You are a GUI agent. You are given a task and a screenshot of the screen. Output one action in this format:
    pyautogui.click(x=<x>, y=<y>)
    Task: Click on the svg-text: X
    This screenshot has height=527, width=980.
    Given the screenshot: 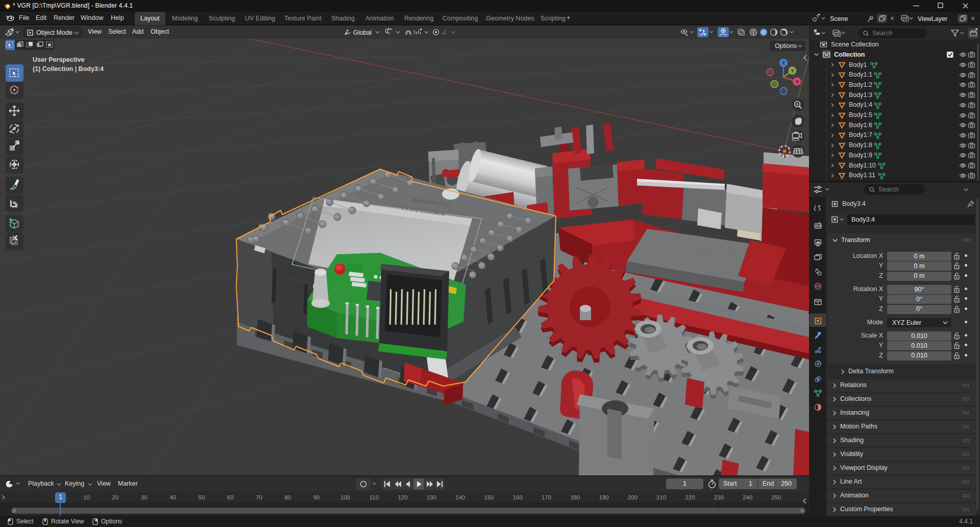 What is the action you would take?
    pyautogui.click(x=797, y=82)
    